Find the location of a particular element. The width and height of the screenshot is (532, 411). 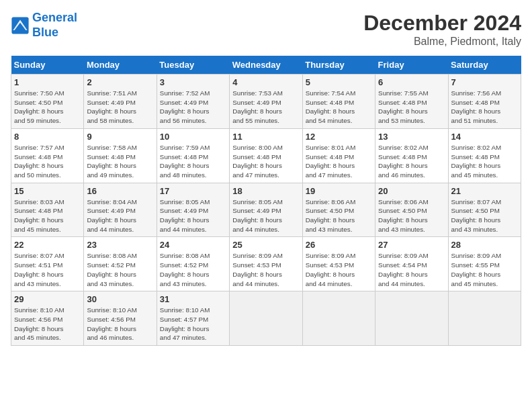

calendar-header-row: SundayMondayTuesdayWednesdayThursdayFrid… is located at coordinates (266, 65).